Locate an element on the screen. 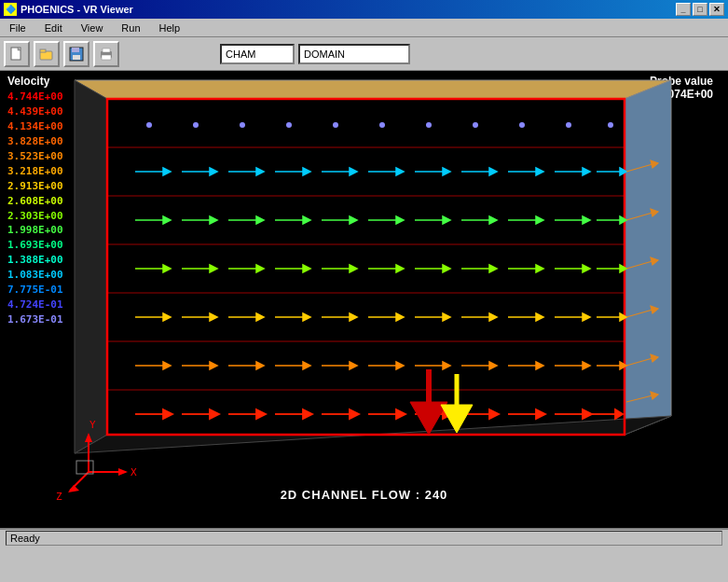 This screenshot has width=728, height=582. new-button is located at coordinates (17, 54).